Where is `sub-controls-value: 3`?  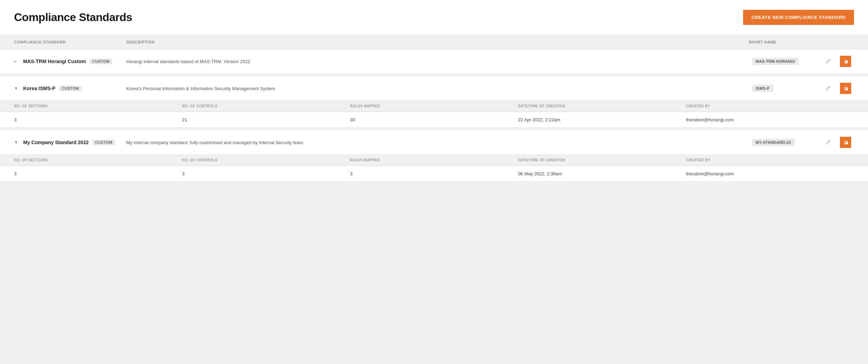 sub-controls-value: 3 is located at coordinates (266, 174).